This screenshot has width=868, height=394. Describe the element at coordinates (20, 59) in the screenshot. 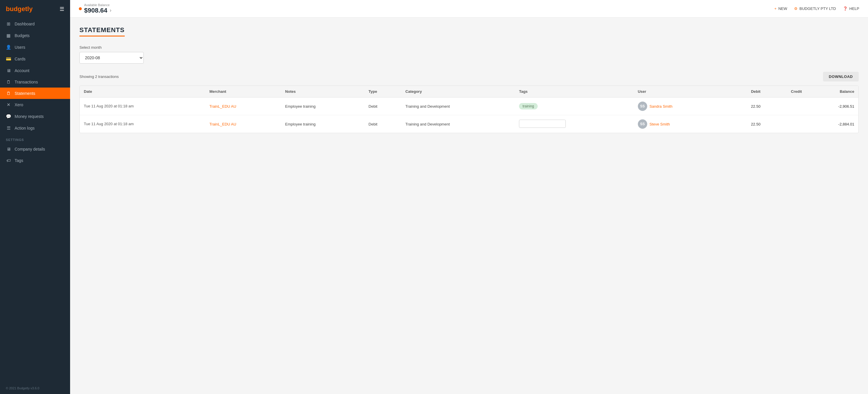

I see `sidebar-item-label: Cards` at that location.